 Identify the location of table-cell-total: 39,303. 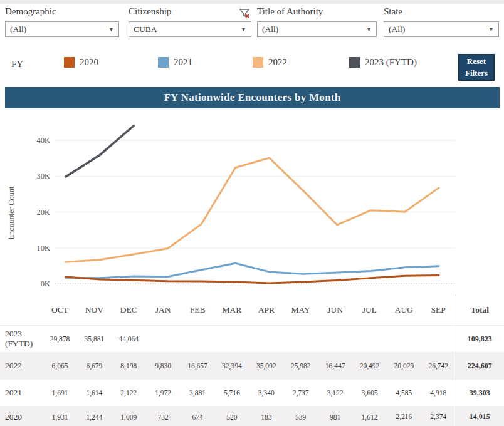
(480, 393).